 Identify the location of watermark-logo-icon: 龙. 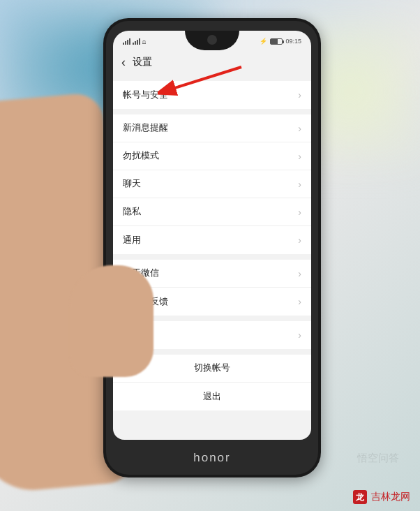
(360, 497).